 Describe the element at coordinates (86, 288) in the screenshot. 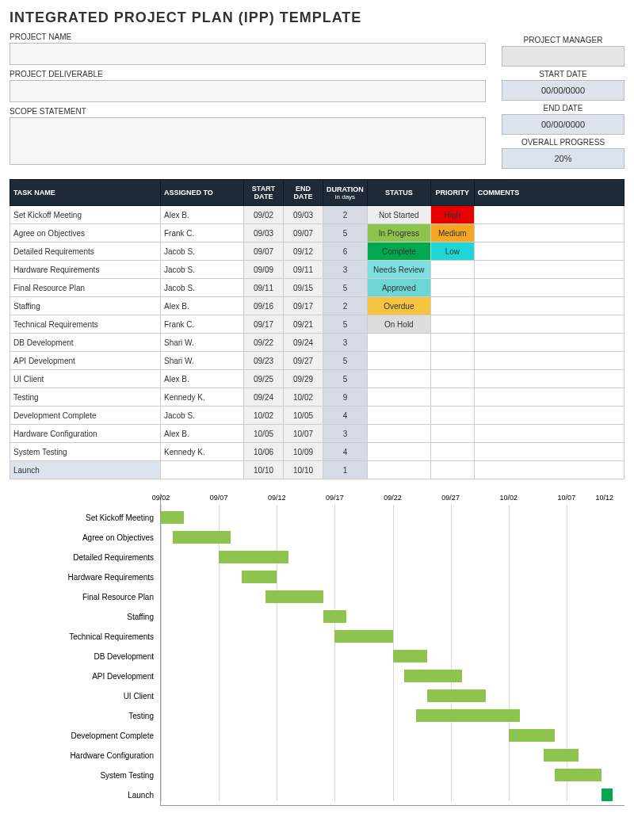

I see `task-name-cell: Final Resource Plan` at that location.